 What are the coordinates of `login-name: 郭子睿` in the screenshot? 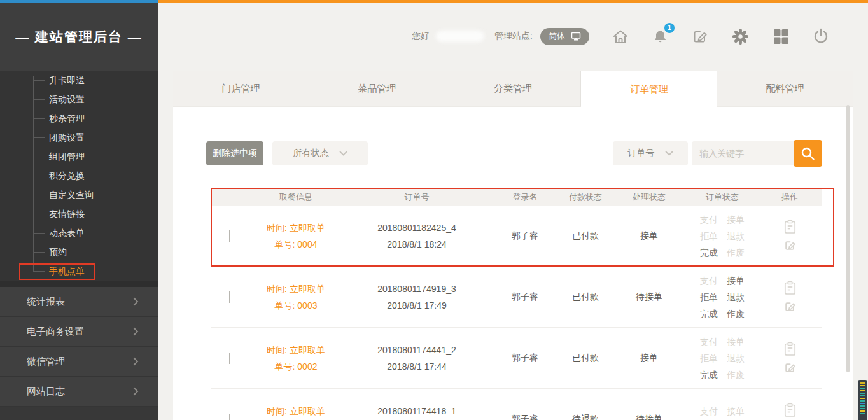 It's located at (525, 358).